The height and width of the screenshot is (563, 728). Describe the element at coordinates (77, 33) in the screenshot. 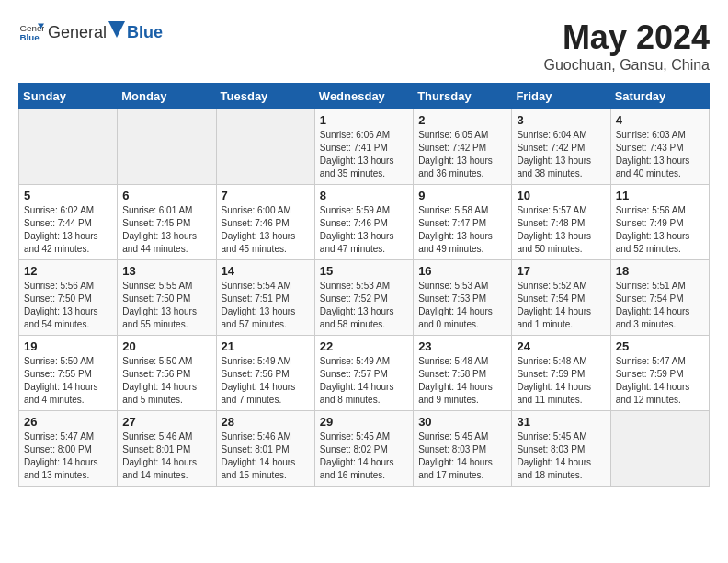

I see `logo-general-text: General` at that location.